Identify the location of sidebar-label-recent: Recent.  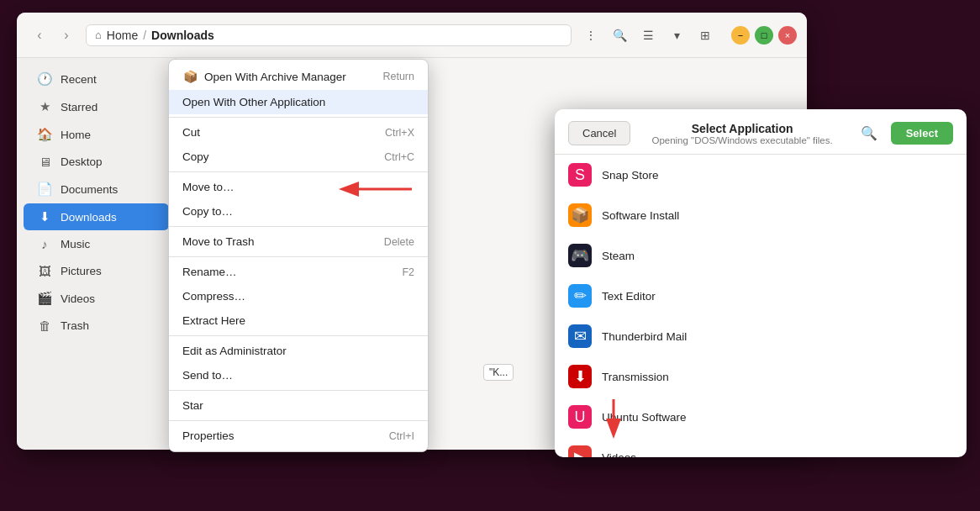
(79, 79).